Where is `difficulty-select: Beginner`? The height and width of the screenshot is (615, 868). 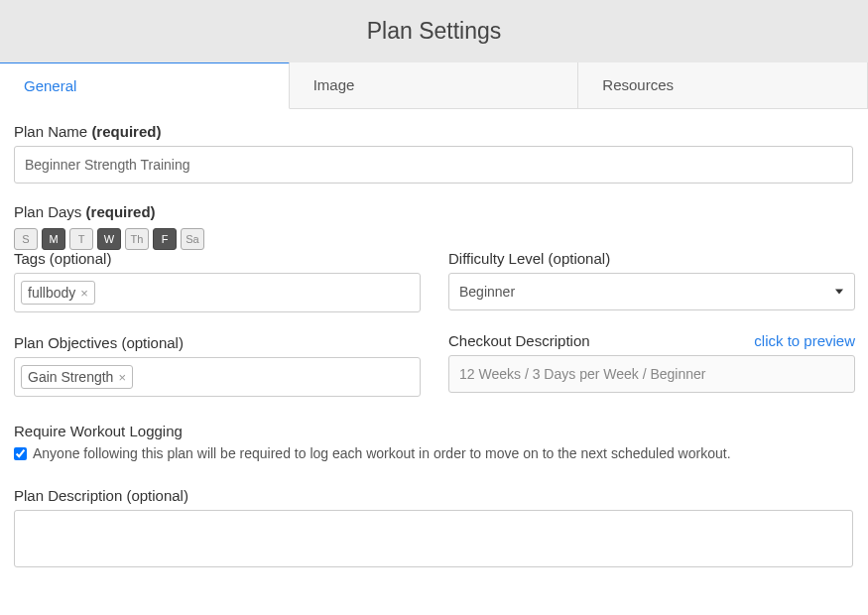
difficulty-select: Beginner is located at coordinates (652, 292).